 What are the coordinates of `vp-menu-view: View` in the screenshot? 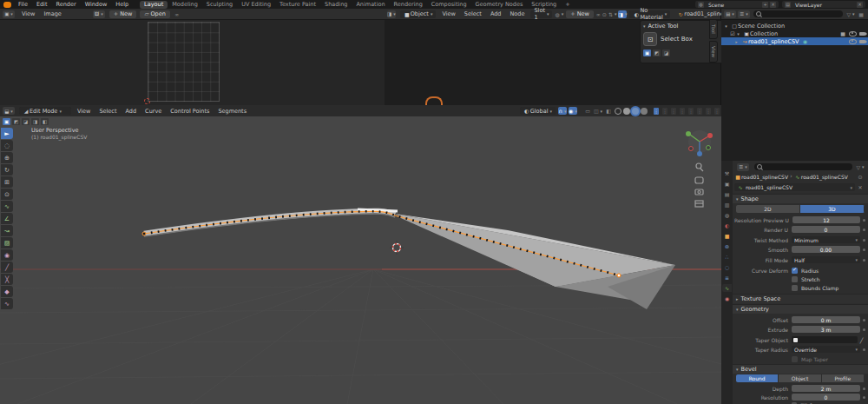 It's located at (83, 111).